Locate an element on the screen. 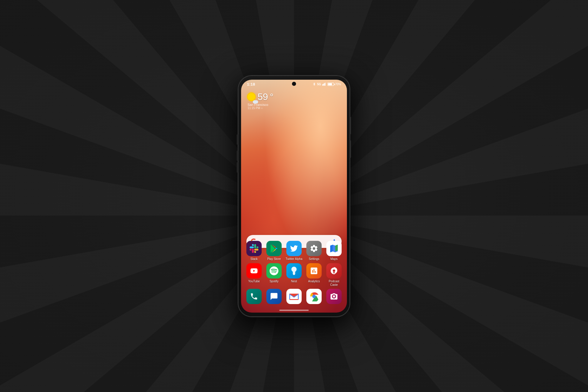 The image size is (588, 392). status-time: 1:18 is located at coordinates (251, 84).